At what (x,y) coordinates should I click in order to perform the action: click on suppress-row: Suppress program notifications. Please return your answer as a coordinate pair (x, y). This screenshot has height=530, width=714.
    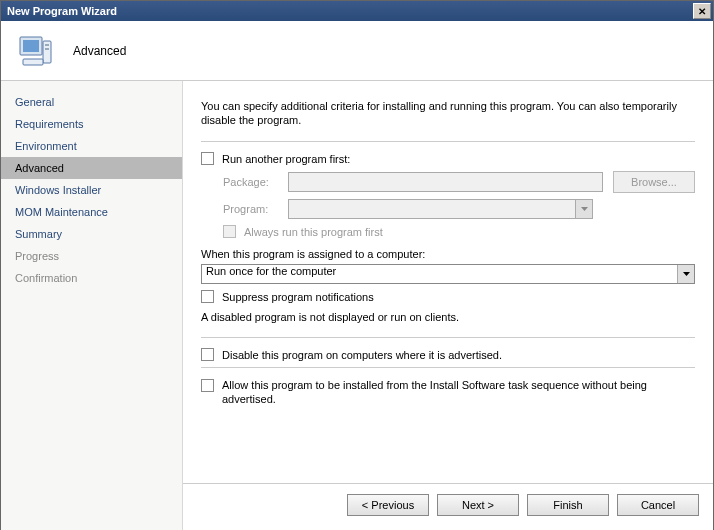
    Looking at the image, I should click on (448, 296).